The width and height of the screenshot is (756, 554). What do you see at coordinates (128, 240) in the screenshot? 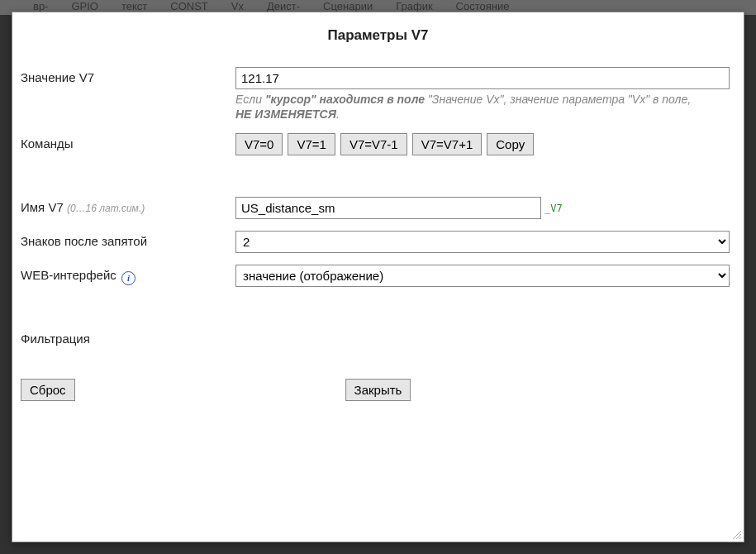
I see `decimals-label: Знаков после запятой` at bounding box center [128, 240].